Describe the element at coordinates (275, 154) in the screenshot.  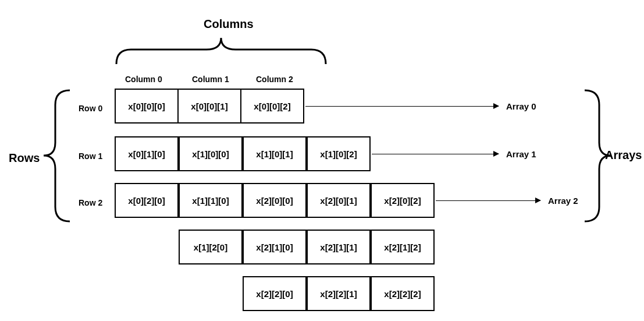
I see `cell-101: x[1][0][1]` at that location.